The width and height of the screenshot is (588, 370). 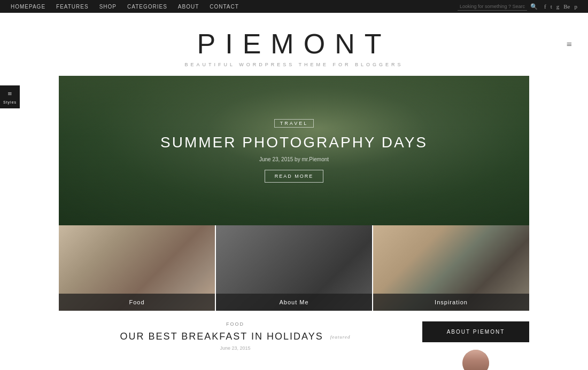 I want to click on about-piemont-button: ABOUT PIEMONT, so click(x=476, y=332).